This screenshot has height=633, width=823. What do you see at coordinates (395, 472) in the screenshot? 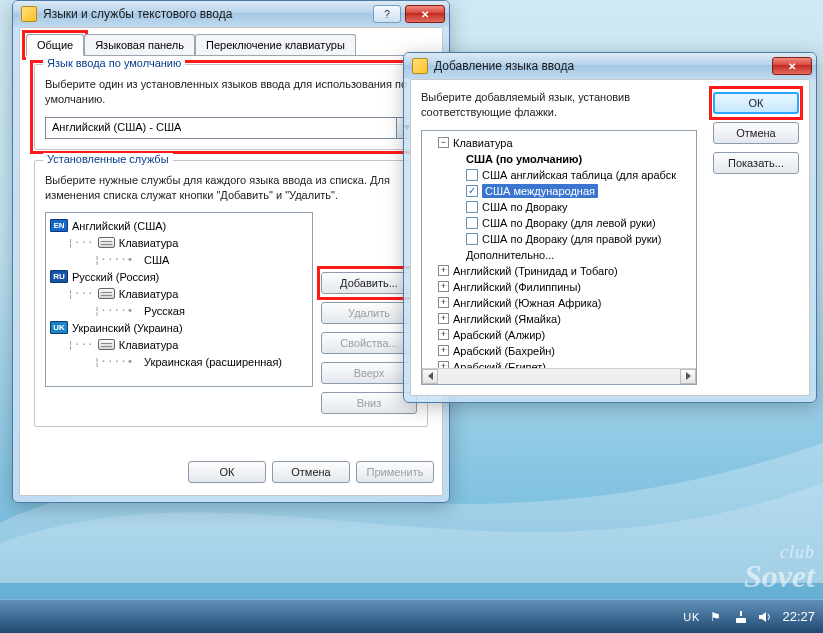
I see `apply-button: Применить` at bounding box center [395, 472].